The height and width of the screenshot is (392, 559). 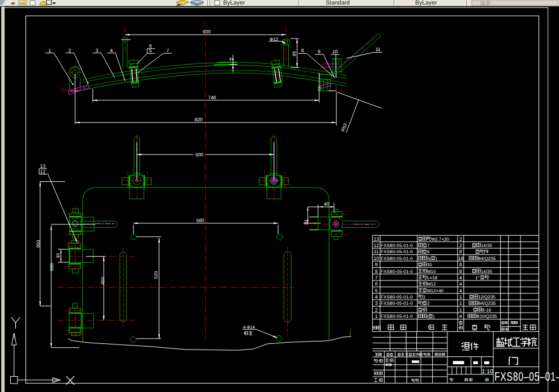 I want to click on svg-text: 450, so click(x=103, y=281).